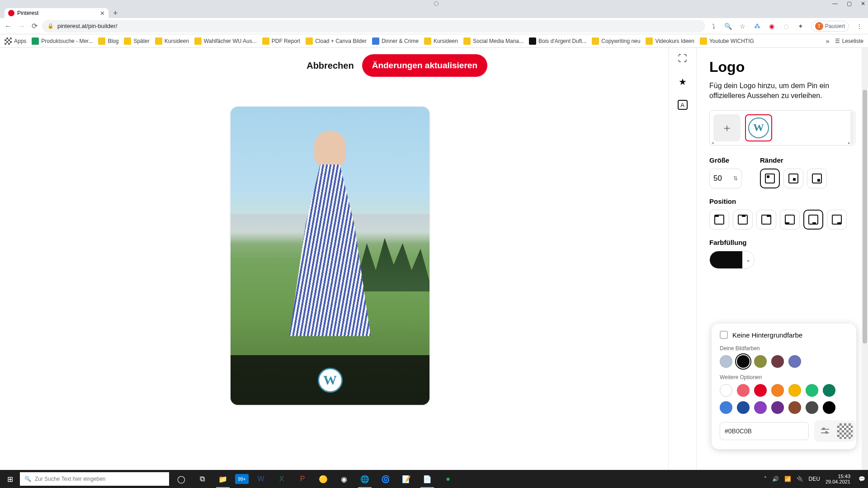  I want to click on bookmark-item: Produktsuche - Mer..., so click(62, 41).